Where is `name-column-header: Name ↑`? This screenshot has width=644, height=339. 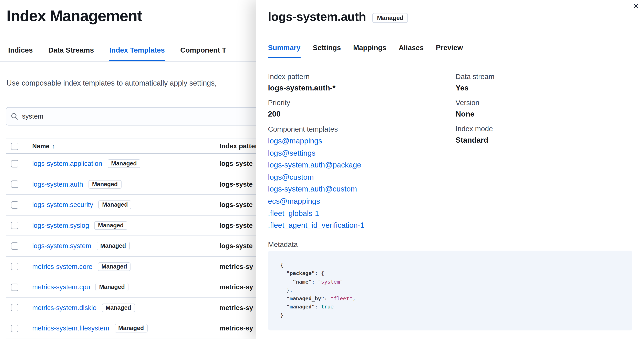 name-column-header: Name ↑ is located at coordinates (126, 146).